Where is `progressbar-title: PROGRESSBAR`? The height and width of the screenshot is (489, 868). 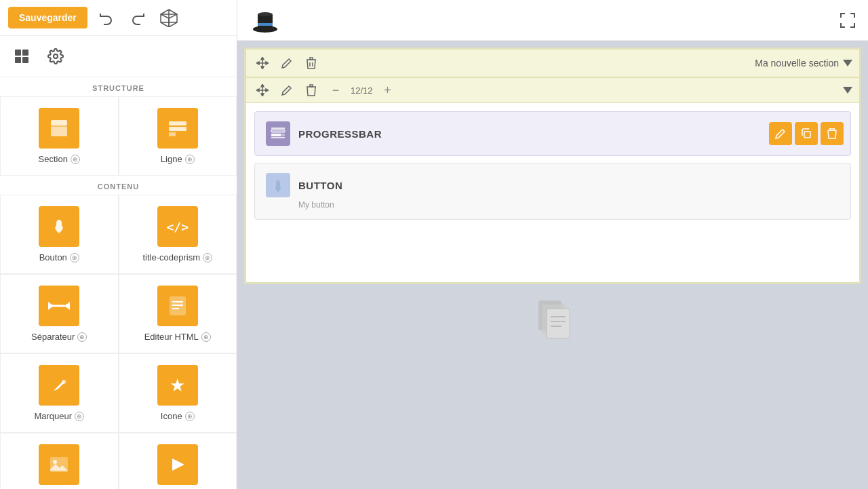 progressbar-title: PROGRESSBAR is located at coordinates (340, 134).